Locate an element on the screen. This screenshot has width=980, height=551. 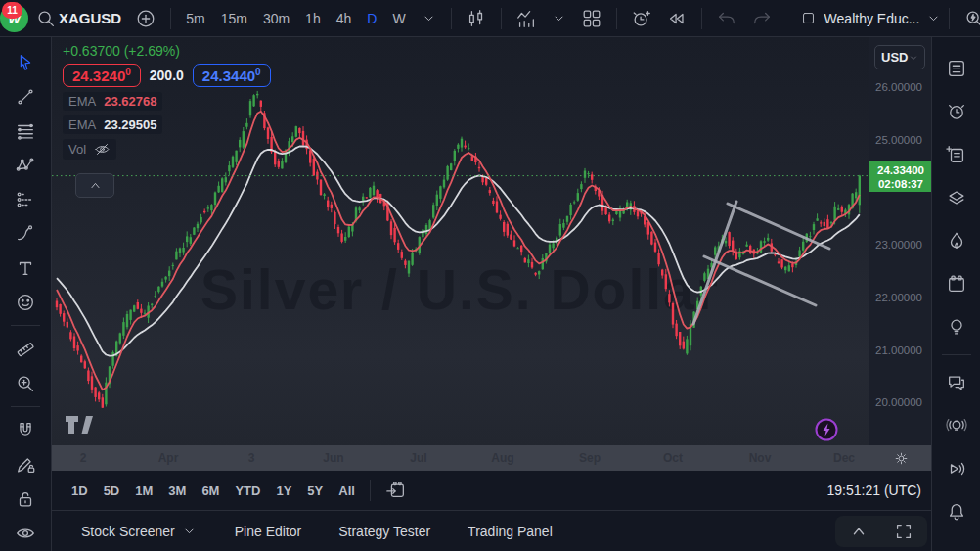
drawing-pencil-lock-button is located at coordinates (25, 464).